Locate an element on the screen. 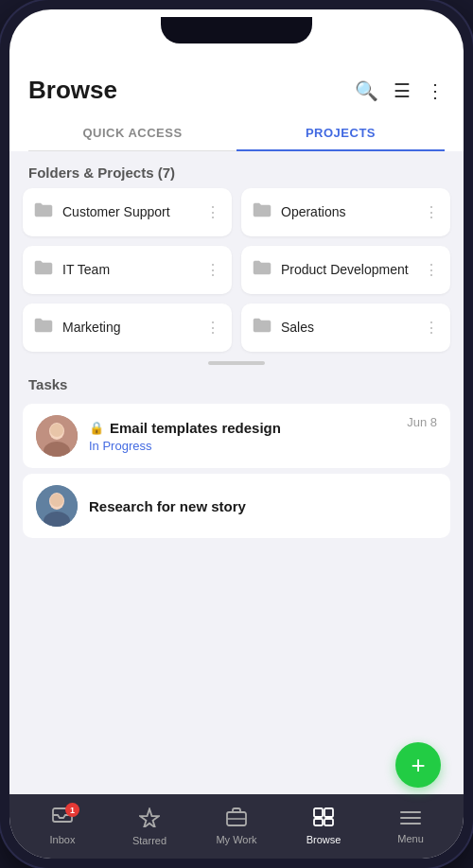  scroll-indicator is located at coordinates (236, 363).